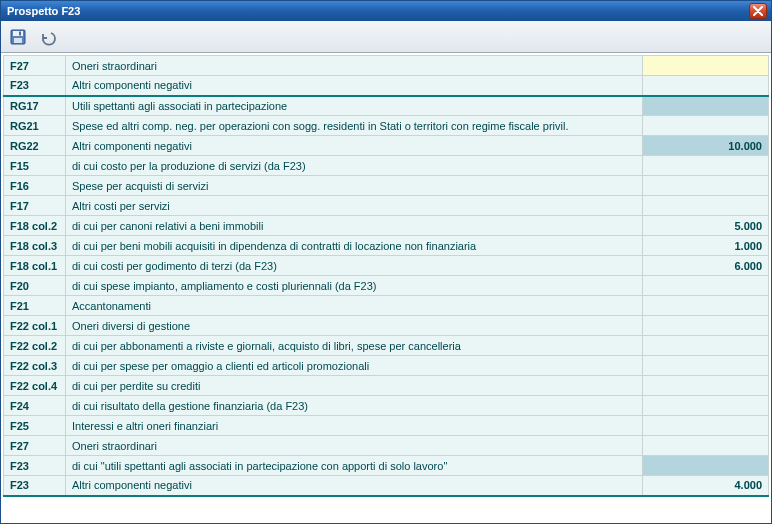  Describe the element at coordinates (35, 266) in the screenshot. I see `row-code: F18 col.1` at that location.